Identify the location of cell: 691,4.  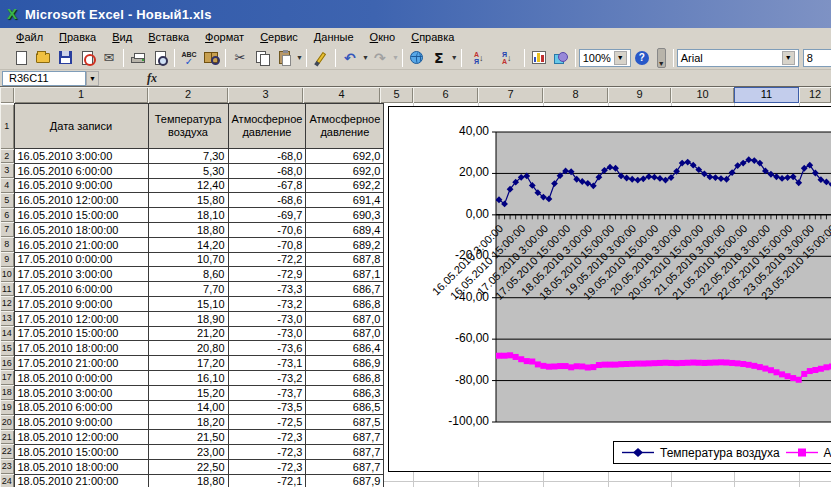
(345, 200).